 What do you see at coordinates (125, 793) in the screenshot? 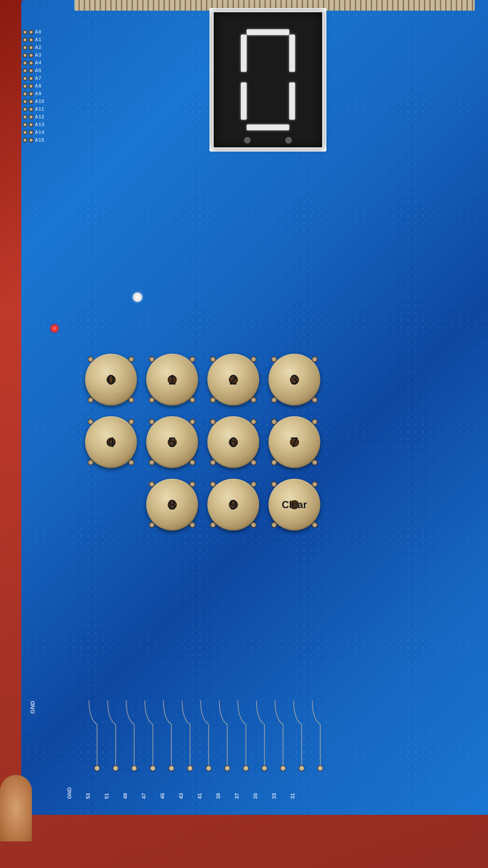
I see `bottom-label-49: 49` at bounding box center [125, 793].